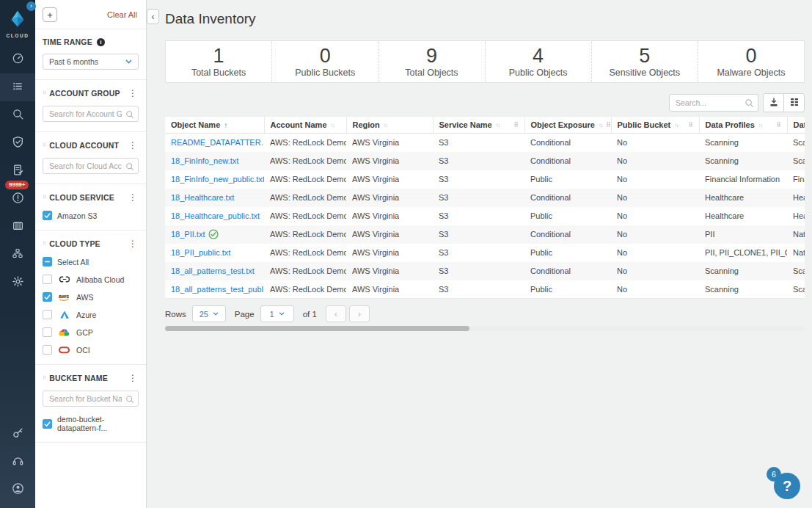 The height and width of the screenshot is (508, 812). What do you see at coordinates (217, 179) in the screenshot?
I see `object-name-link: 18_FinInfo_new_public.txt` at bounding box center [217, 179].